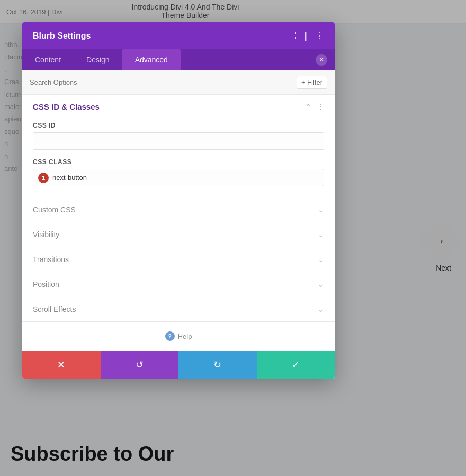 This screenshot has width=466, height=476. I want to click on section-more-icon: ⋮, so click(320, 107).